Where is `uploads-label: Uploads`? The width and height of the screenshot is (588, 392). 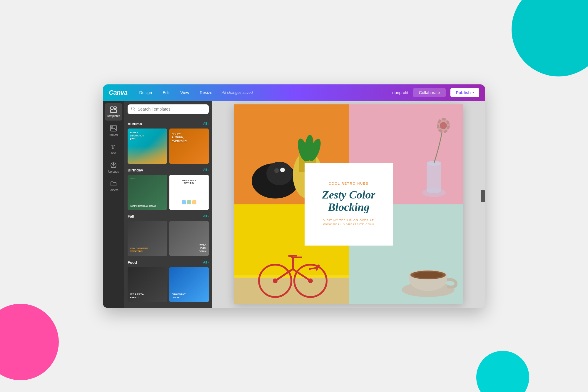
uploads-label: Uploads is located at coordinates (113, 172).